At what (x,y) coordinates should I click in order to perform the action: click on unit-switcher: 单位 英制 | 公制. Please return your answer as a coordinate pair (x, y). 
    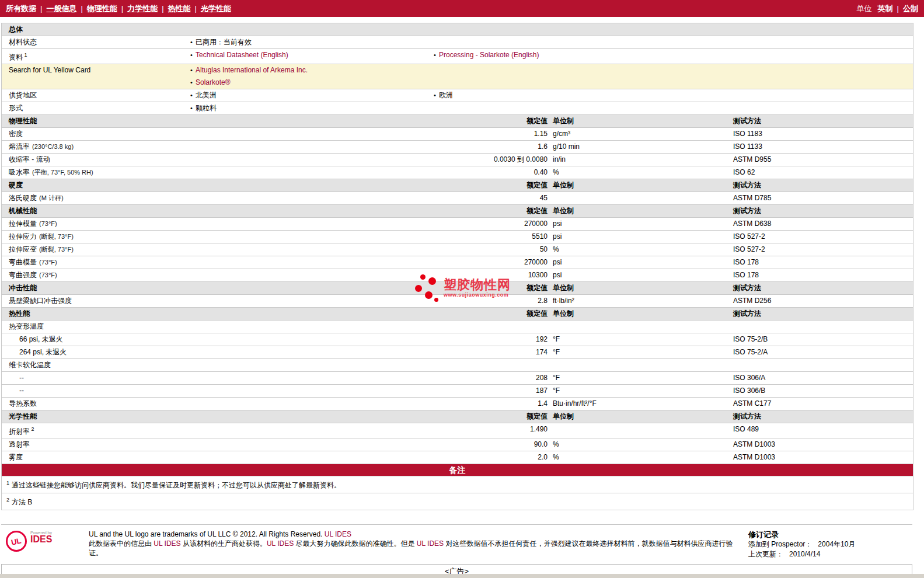
    Looking at the image, I should click on (887, 9).